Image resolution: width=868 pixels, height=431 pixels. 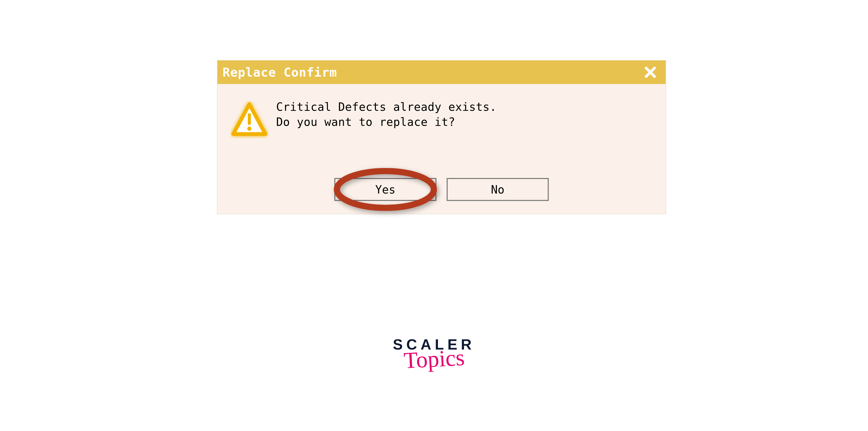 What do you see at coordinates (434, 359) in the screenshot?
I see `brand-logo-line-2: Topics` at bounding box center [434, 359].